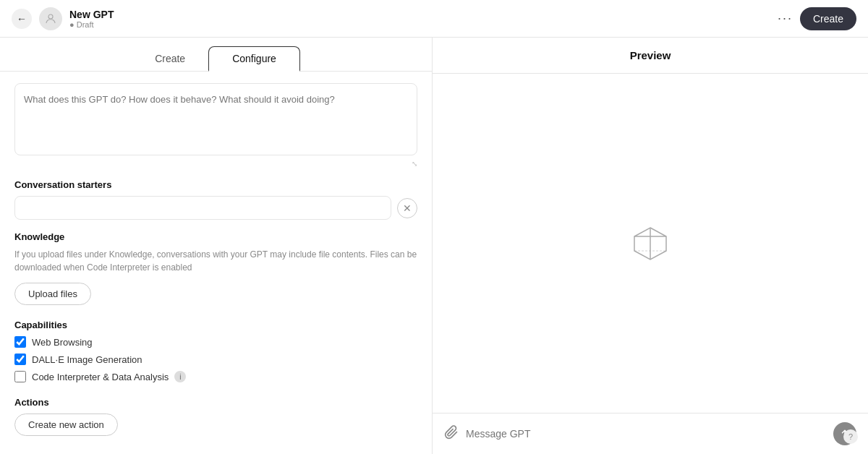 This screenshot has width=868, height=454. I want to click on knowledge-description: If you upload files under Knowledge, con…, so click(216, 261).